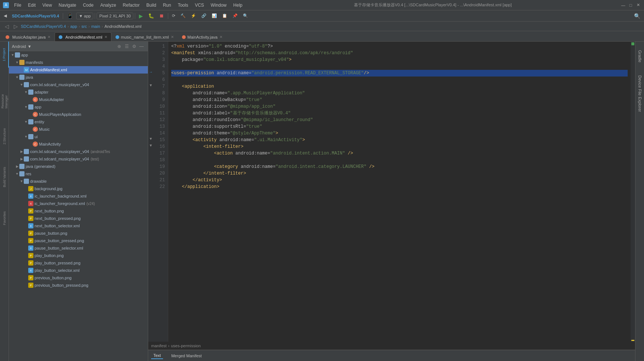 Image resolution: width=644 pixels, height=361 pixels. Describe the element at coordinates (78, 233) in the screenshot. I see `tree-item-pause-btn: P pause_button.png` at that location.